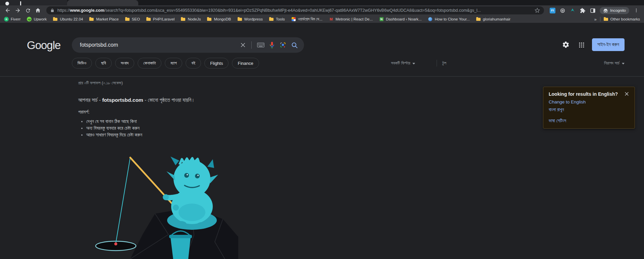  What do you see at coordinates (261, 45) in the screenshot?
I see `keyboard-icon` at bounding box center [261, 45].